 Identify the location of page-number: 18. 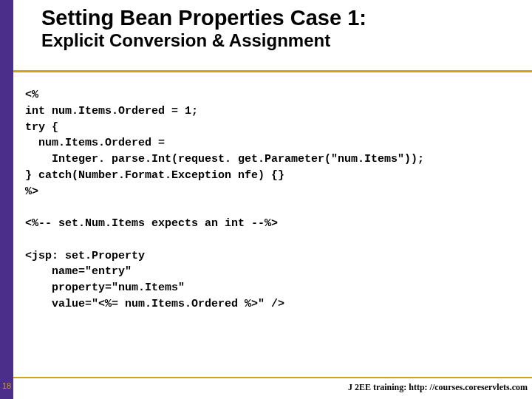
(7, 386).